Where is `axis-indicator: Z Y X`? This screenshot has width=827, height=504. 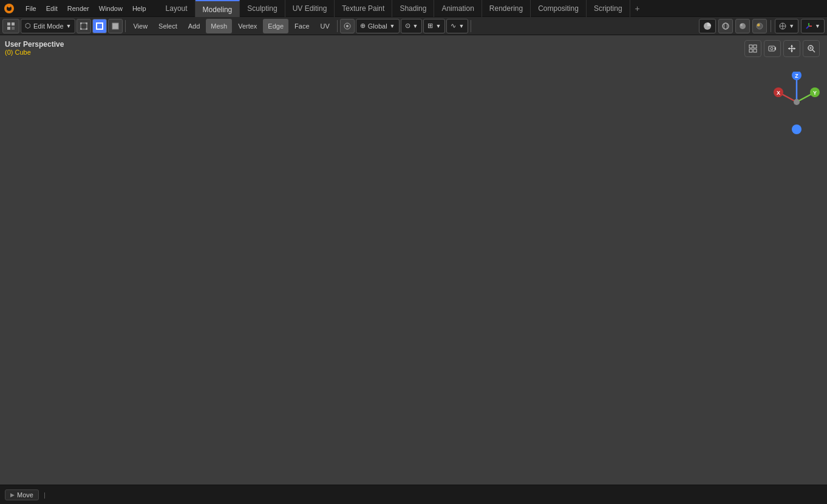 axis-indicator: Z Y X is located at coordinates (794, 93).